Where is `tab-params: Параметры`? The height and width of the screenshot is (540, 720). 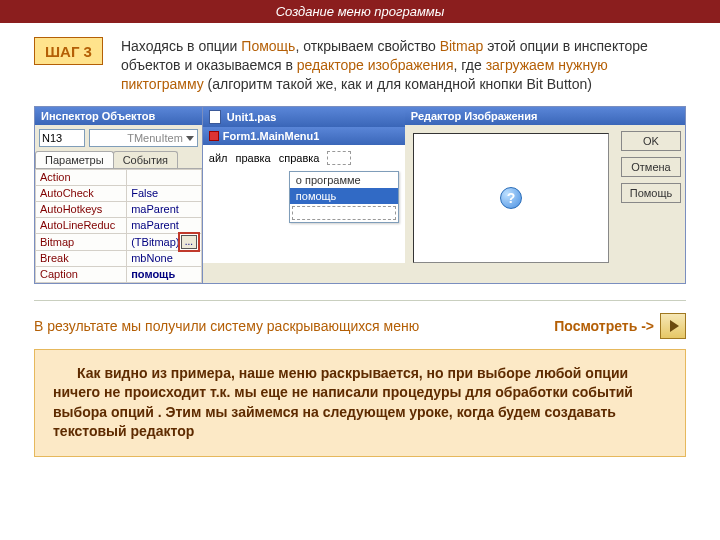 tab-params: Параметры is located at coordinates (74, 160).